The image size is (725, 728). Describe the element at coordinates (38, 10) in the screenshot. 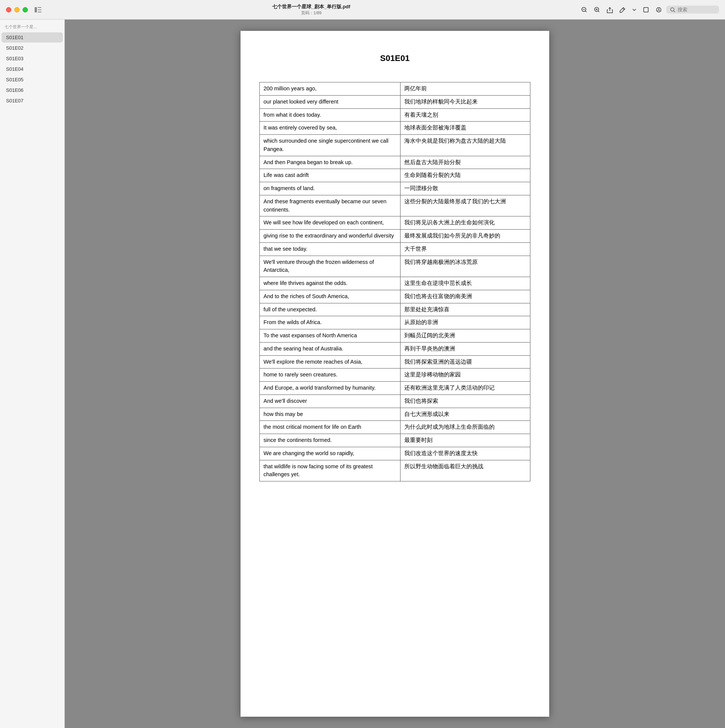

I see `sidebar-toggle-button` at that location.